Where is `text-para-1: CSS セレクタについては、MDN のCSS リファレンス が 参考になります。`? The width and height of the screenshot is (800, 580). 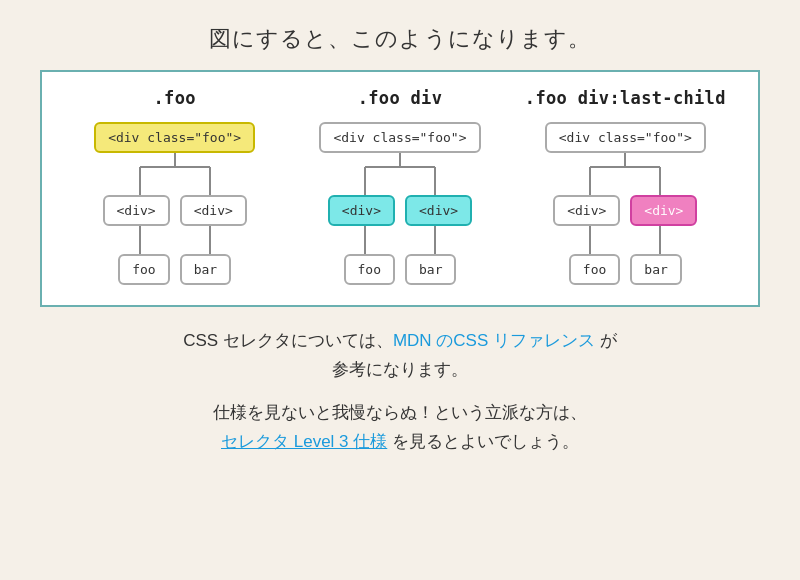 text-para-1: CSS セレクタについては、MDN のCSS リファレンス が 参考になります。 is located at coordinates (400, 356).